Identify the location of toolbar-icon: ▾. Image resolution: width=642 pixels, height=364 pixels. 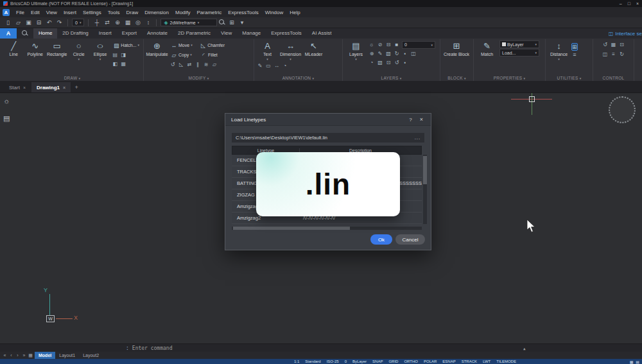
(241, 22).